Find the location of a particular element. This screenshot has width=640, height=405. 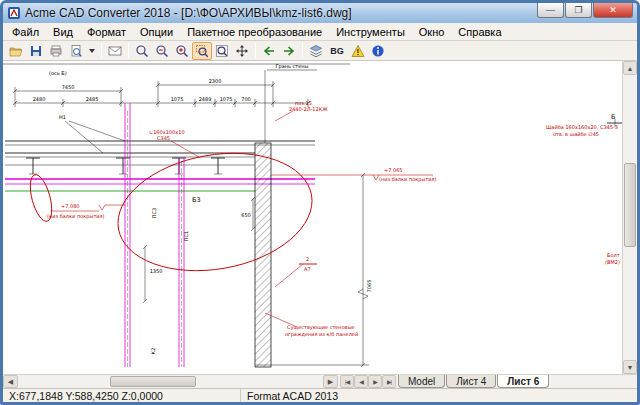

window-controls: — ❐ ✕ is located at coordinates (584, 10).